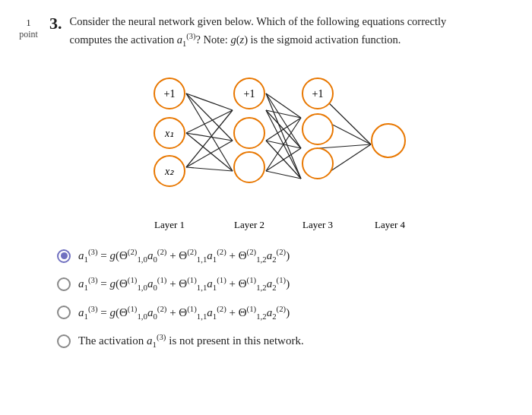  What do you see at coordinates (287, 255) in the screenshot?
I see `option-a-row: a1(3) = g(Θ(2)1,0a0(2) + Θ(2)1,1a1(2) + …` at bounding box center [287, 255].